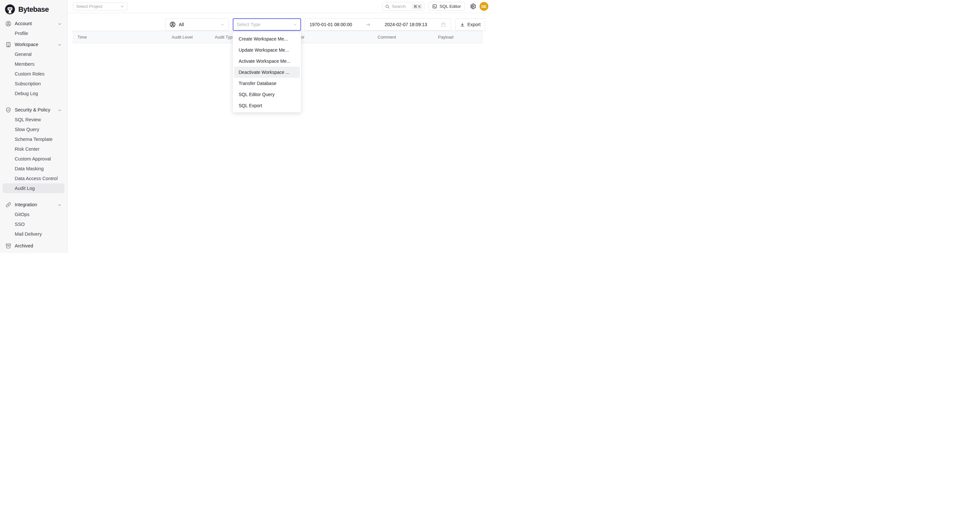  What do you see at coordinates (378, 24) in the screenshot?
I see `date-range-picker: 1970-01-01 08:00:00 2024-02-07 18:09:13` at bounding box center [378, 24].